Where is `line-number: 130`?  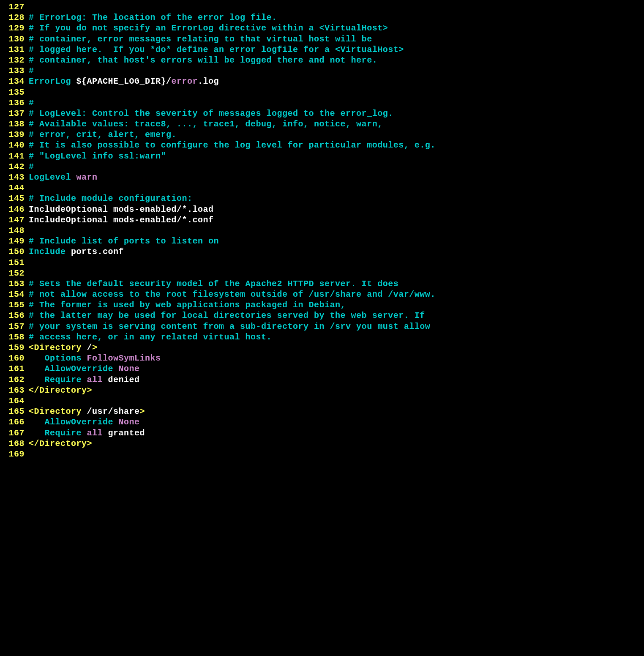 line-number: 130 is located at coordinates (14, 39).